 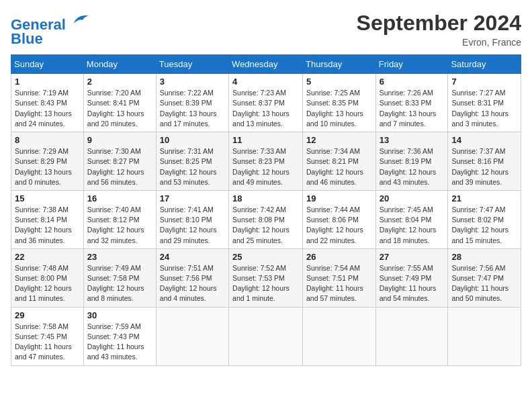 I want to click on day-number: 6, so click(x=412, y=82).